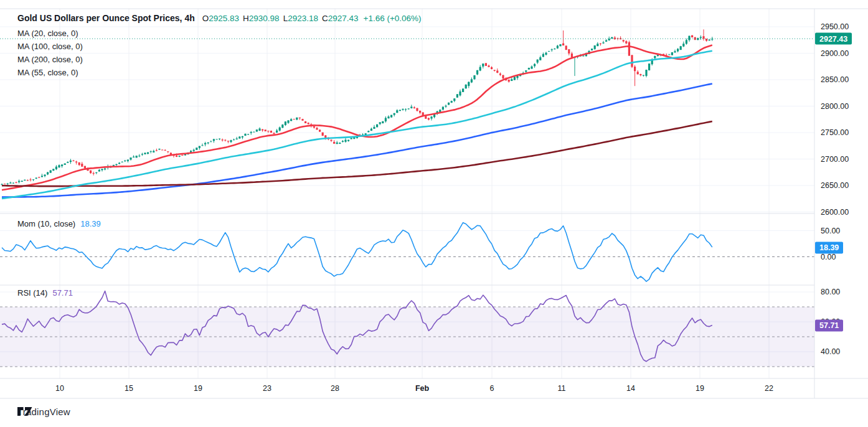 The width and height of the screenshot is (868, 427). I want to click on date-label-10: 10, so click(60, 388).